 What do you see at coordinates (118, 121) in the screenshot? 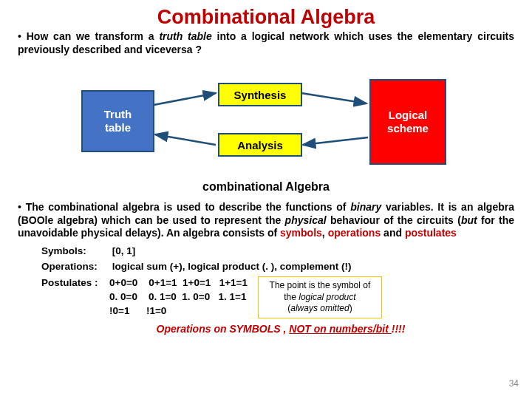
I see `truth-table-box: Truth table` at bounding box center [118, 121].